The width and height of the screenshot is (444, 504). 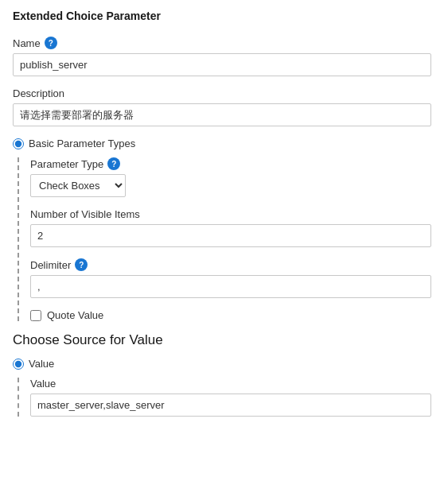 I want to click on choose-source-heading: Choose Source for Value, so click(x=222, y=340).